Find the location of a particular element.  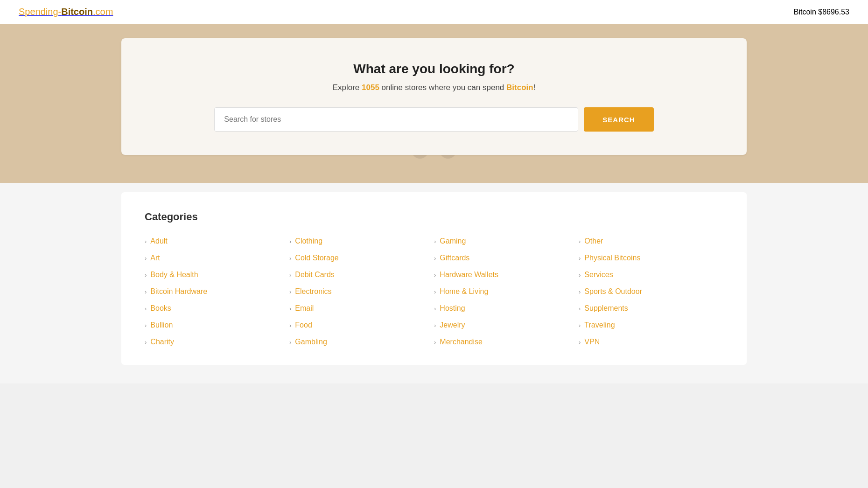

category-item: ›Supplements is located at coordinates (651, 308).